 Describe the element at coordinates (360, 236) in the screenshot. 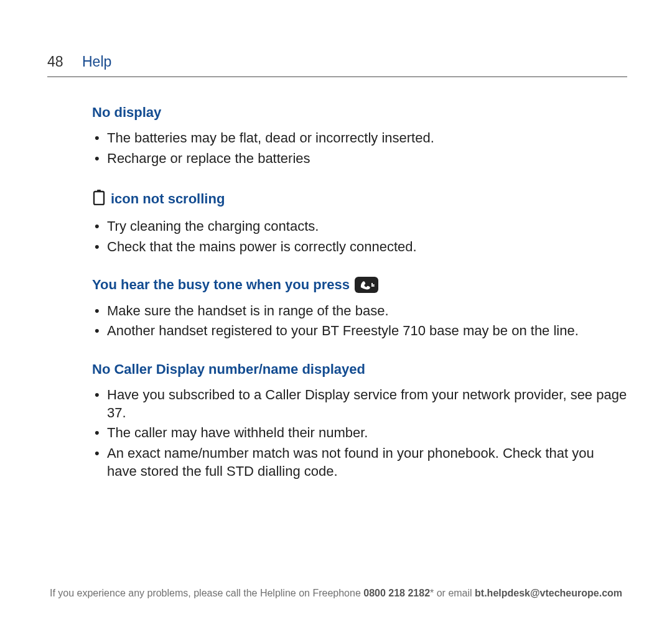

I see `list-icon-not-scrolling: Try cleaning the charging contacts. Chec…` at that location.